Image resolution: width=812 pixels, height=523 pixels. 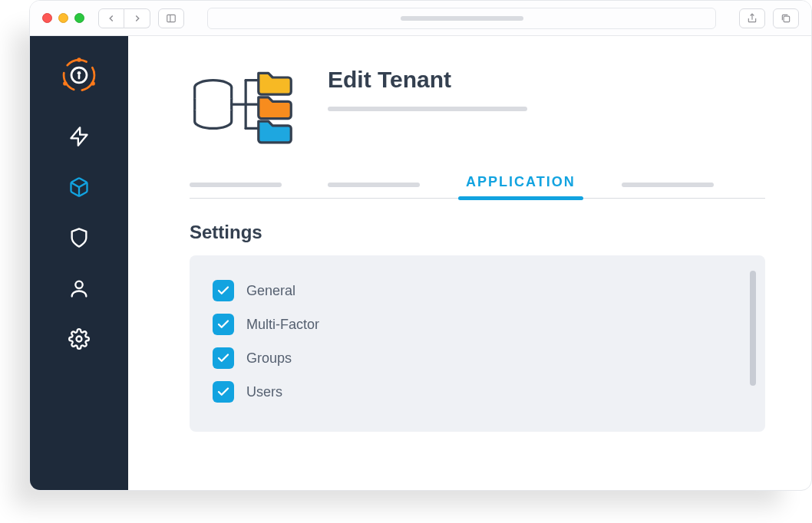 I want to click on fullscreen-window-button, so click(x=80, y=18).